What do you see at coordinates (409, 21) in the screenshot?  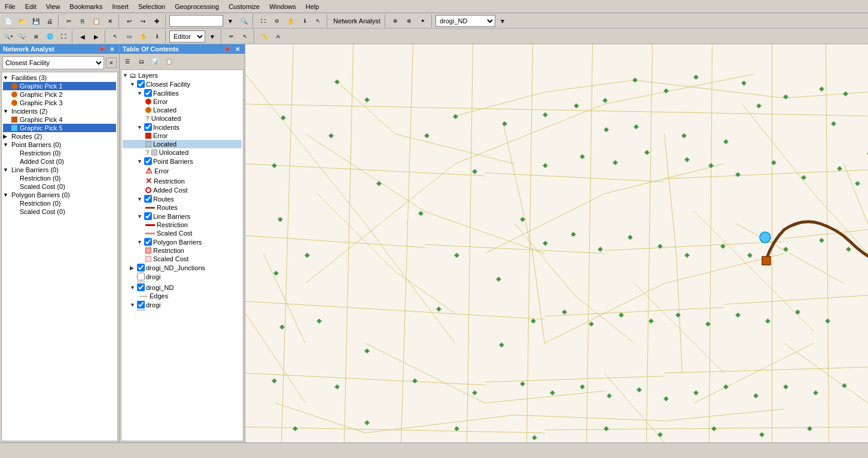 I see `na-btn2: ⊗` at bounding box center [409, 21].